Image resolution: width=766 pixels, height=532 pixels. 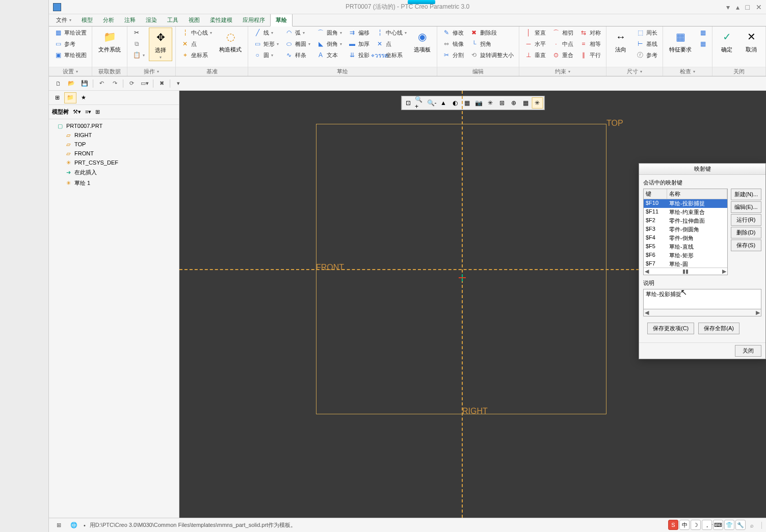 I want to click on circle-button: ○圆▾, so click(x=266, y=55).